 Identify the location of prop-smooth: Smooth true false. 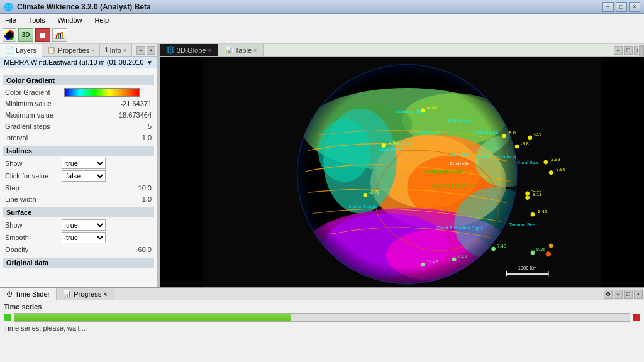
(78, 238).